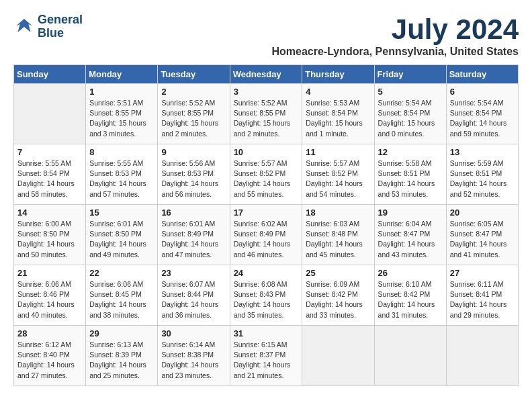  What do you see at coordinates (50, 212) in the screenshot?
I see `day-number: 14` at bounding box center [50, 212].